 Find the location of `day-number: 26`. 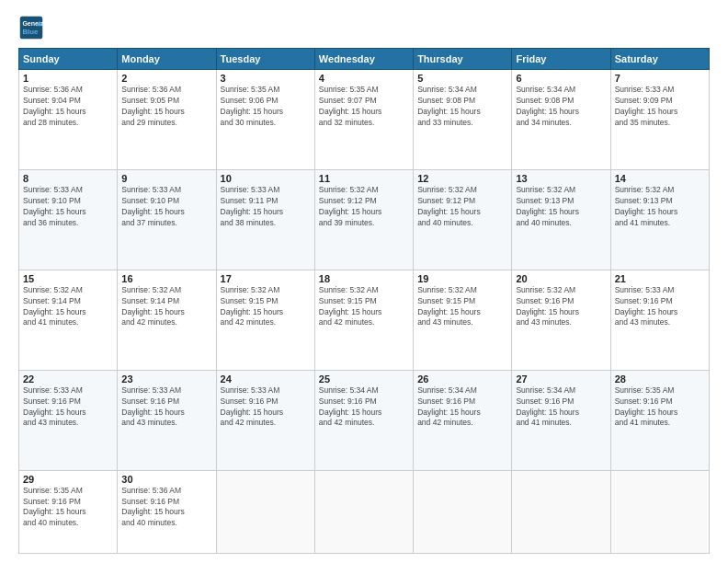

day-number: 26 is located at coordinates (462, 379).